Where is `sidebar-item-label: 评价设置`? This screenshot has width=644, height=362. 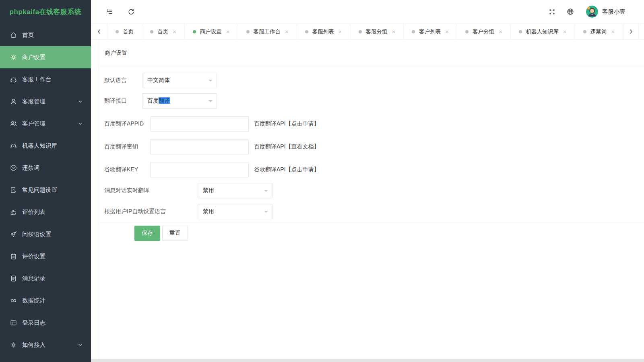
sidebar-item-label: 评价设置 is located at coordinates (53, 257).